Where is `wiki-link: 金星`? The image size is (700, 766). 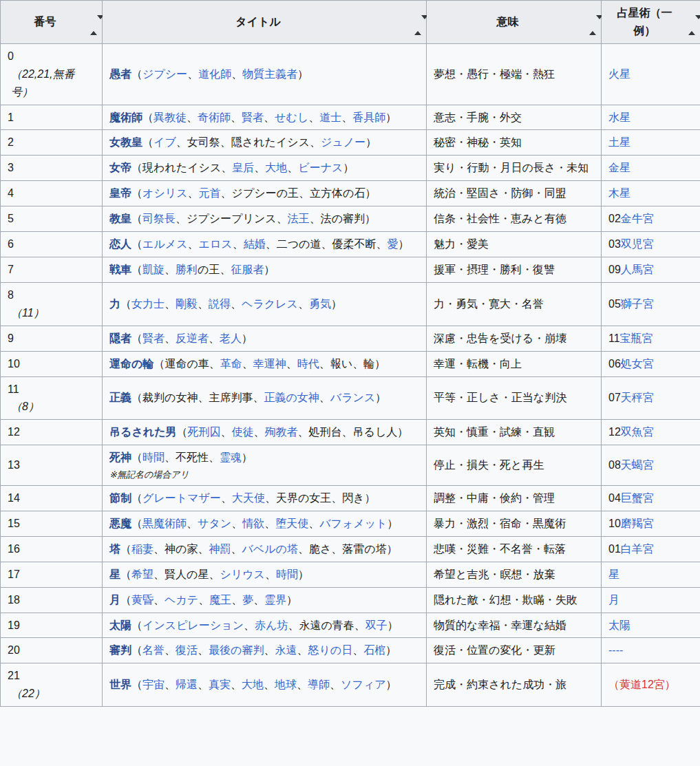 wiki-link: 金星 is located at coordinates (619, 168).